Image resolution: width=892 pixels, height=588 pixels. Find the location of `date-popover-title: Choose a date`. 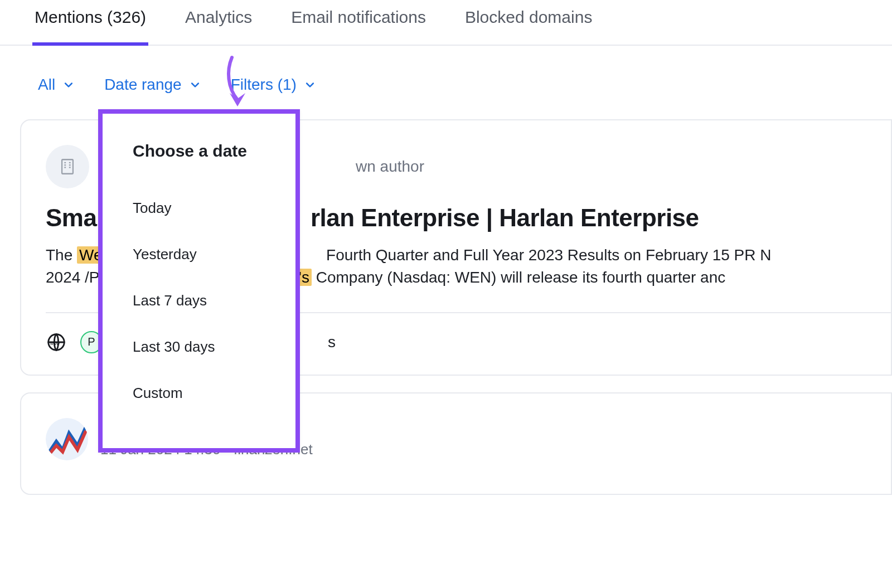

date-popover-title: Choose a date is located at coordinates (201, 151).